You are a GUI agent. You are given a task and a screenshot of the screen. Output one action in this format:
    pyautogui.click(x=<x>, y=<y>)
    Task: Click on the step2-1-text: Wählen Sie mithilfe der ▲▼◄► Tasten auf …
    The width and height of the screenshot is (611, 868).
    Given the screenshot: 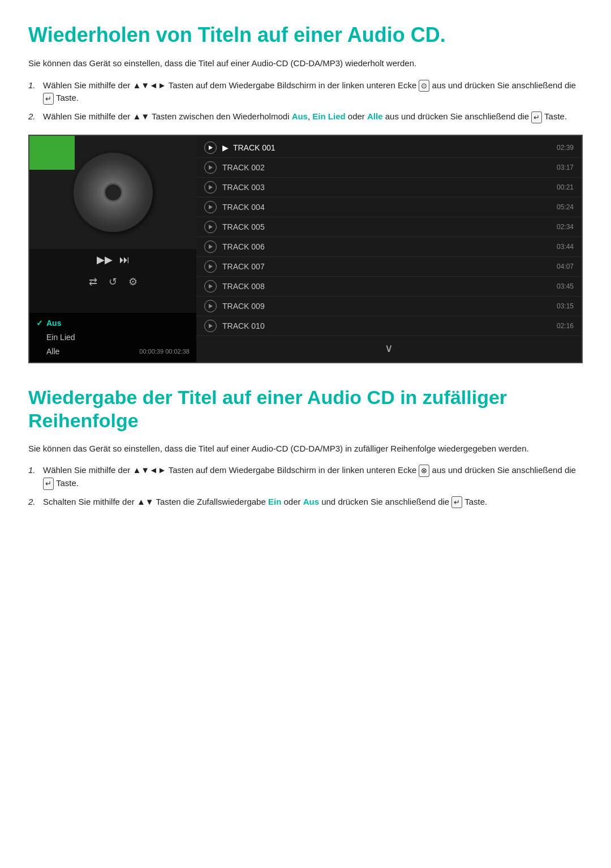 What is the action you would take?
    pyautogui.click(x=313, y=477)
    